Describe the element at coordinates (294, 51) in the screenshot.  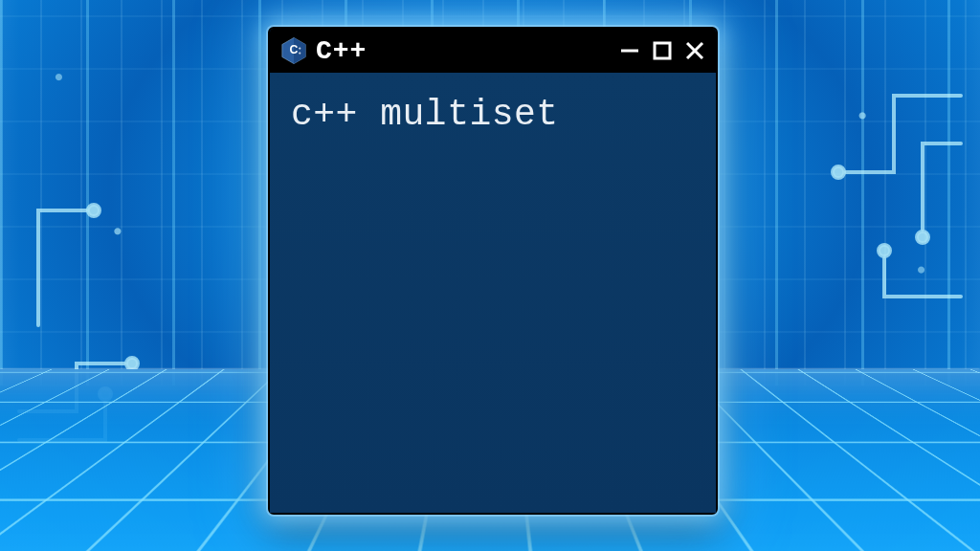
I see `cpp-logo-icon: C + +` at that location.